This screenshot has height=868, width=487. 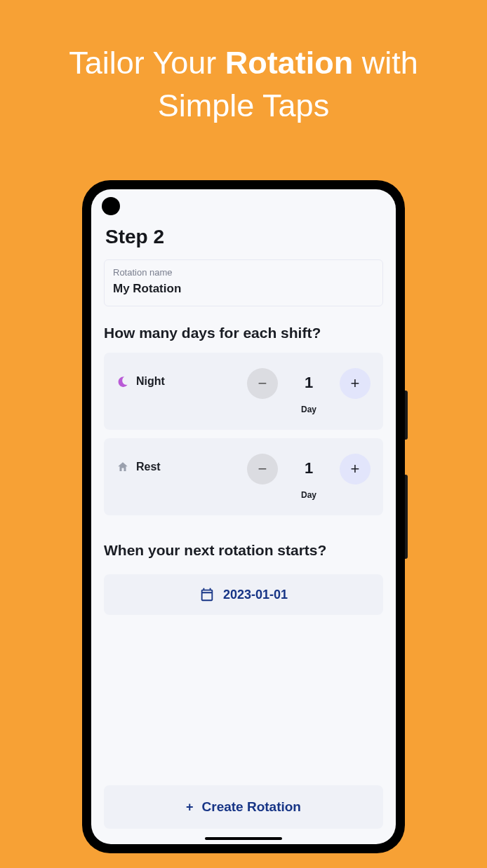 I want to click on create-rotation-button: + Create Rotation, so click(x=244, y=807).